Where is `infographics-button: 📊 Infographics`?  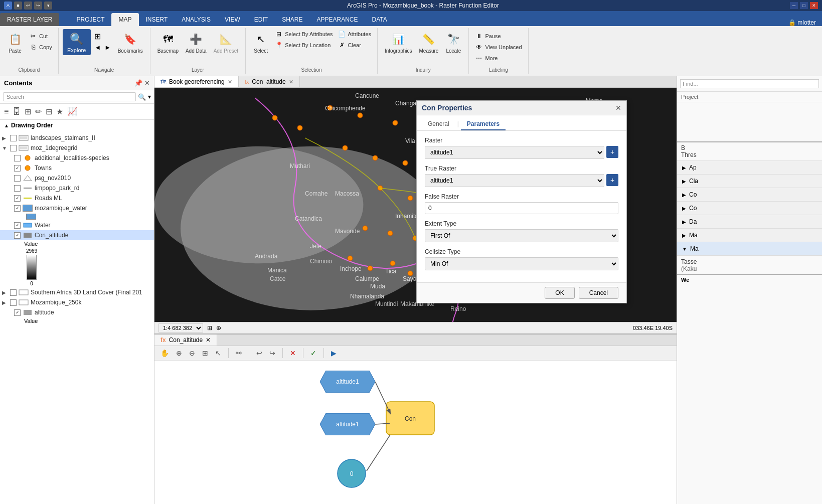
infographics-button: 📊 Infographics is located at coordinates (398, 43).